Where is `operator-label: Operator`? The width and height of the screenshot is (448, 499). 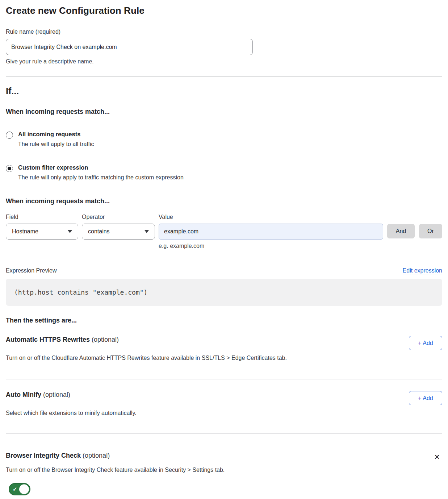 operator-label: Operator is located at coordinates (118, 217).